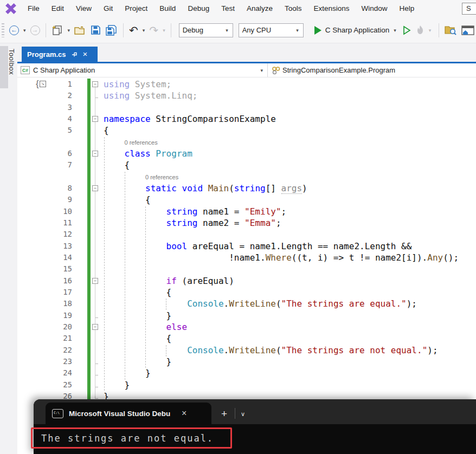 Image resolution: width=476 pixels, height=454 pixels. I want to click on new-tab-button: +, so click(224, 414).